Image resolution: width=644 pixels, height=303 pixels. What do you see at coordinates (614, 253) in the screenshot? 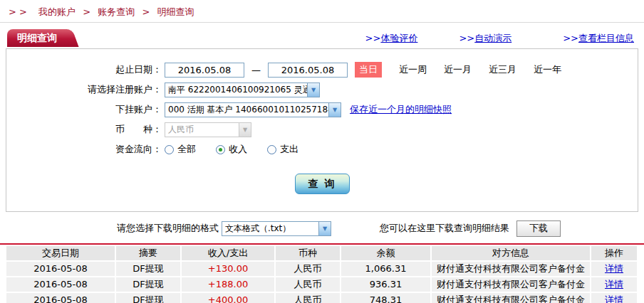
I see `col-header-action: 操作` at bounding box center [614, 253].